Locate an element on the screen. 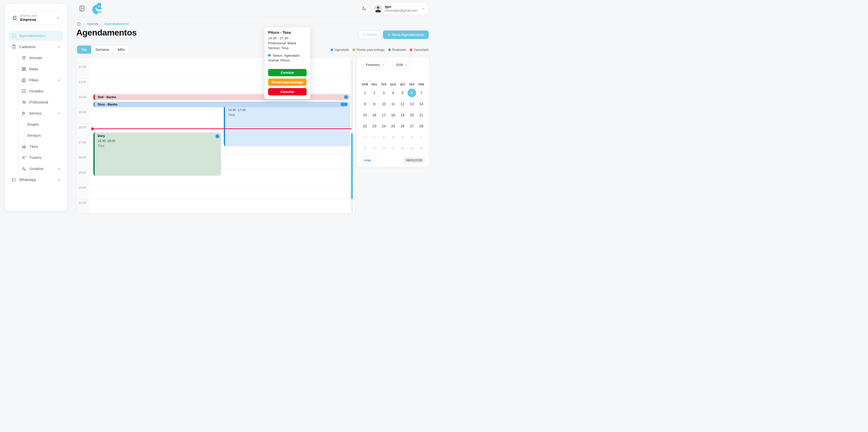 This screenshot has height=432, width=868. chevron-down-icon is located at coordinates (423, 9).